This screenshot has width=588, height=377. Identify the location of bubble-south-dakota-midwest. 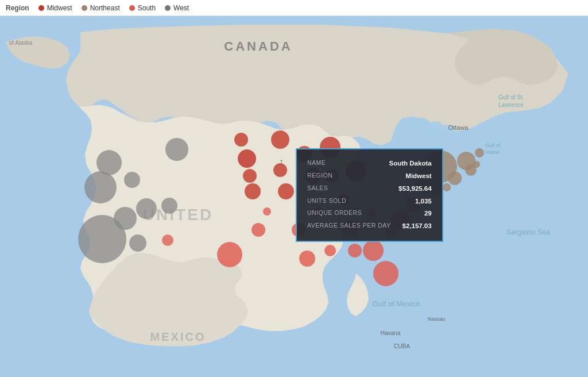
(247, 159).